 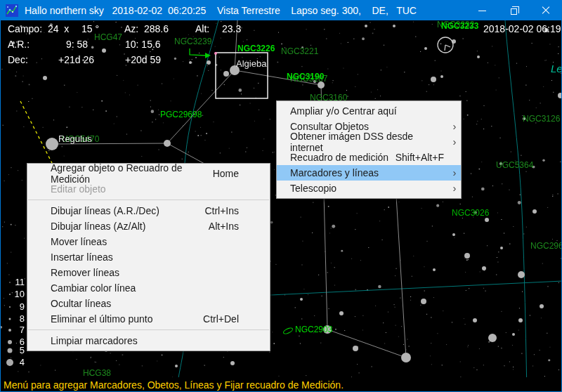 I want to click on clock-hour-hand, so click(x=445, y=48).